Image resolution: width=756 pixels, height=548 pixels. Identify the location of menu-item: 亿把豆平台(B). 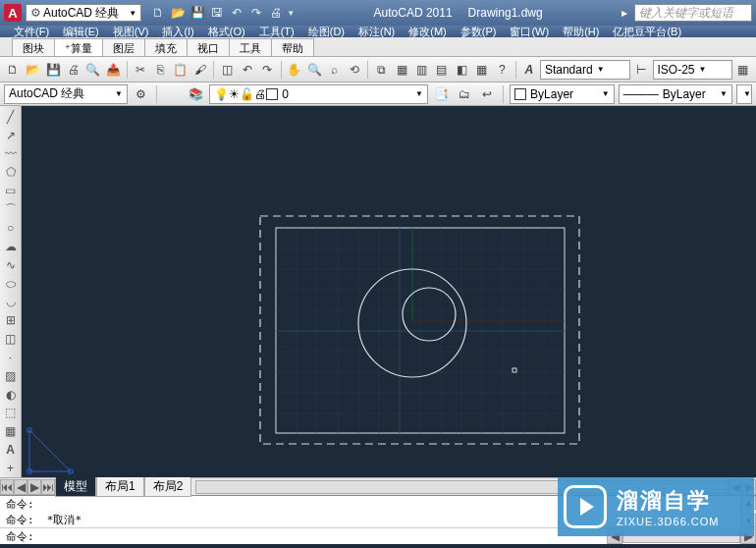
(647, 31).